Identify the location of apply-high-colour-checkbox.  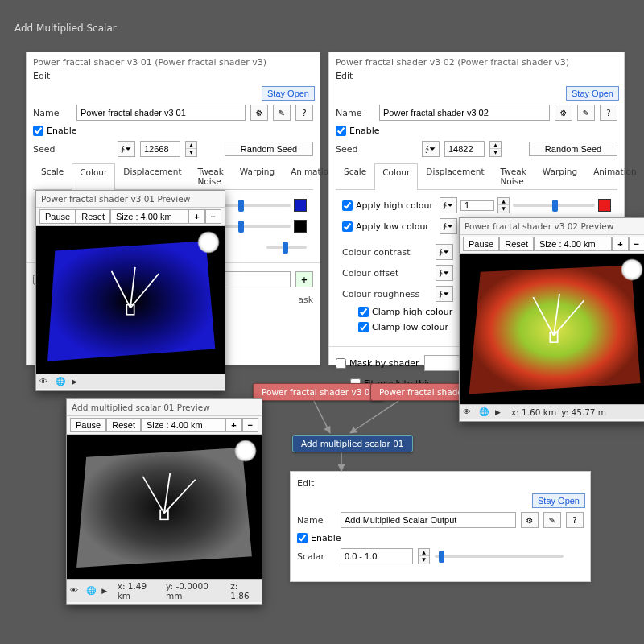
(348, 206).